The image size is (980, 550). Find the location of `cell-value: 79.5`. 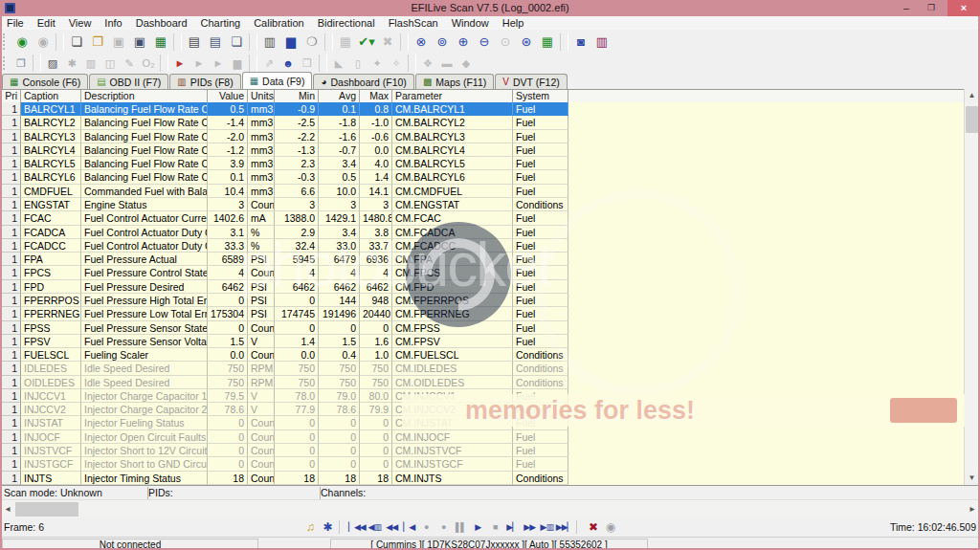

cell-value: 79.5 is located at coordinates (228, 396).